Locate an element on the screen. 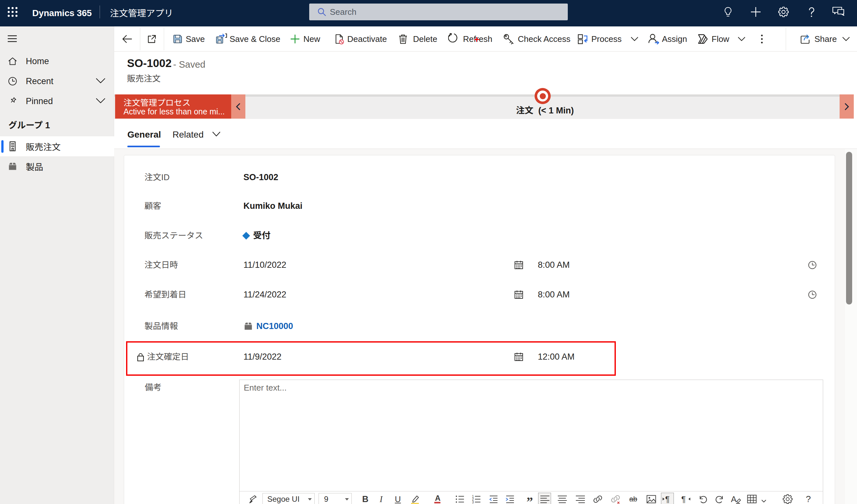 This screenshot has height=504, width=857. help-button is located at coordinates (811, 12).